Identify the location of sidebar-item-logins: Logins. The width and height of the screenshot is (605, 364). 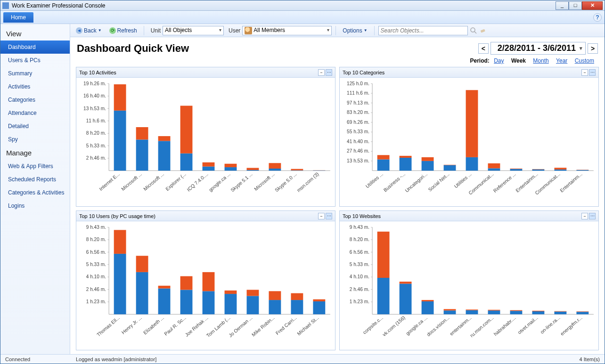
(35, 206).